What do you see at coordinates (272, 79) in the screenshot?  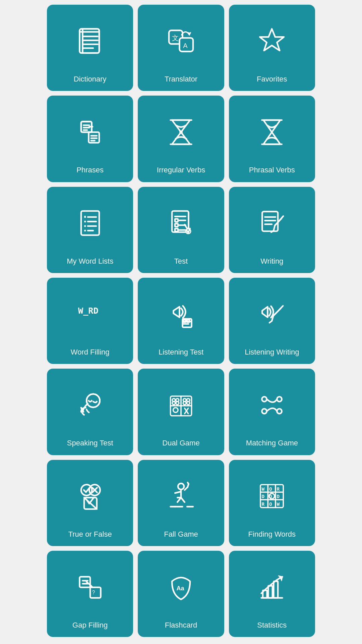 I see `favorites-label: Favorites` at bounding box center [272, 79].